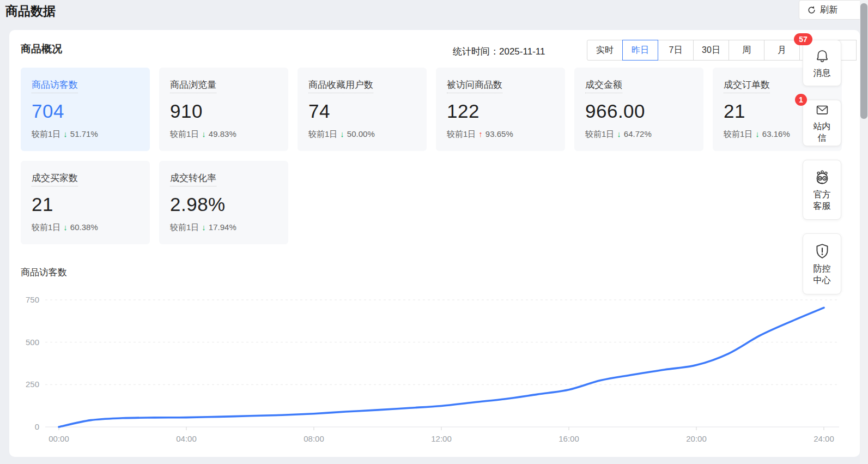 The height and width of the screenshot is (464, 868). Describe the element at coordinates (54, 86) in the screenshot. I see `stat-title: 商品访客数` at that location.